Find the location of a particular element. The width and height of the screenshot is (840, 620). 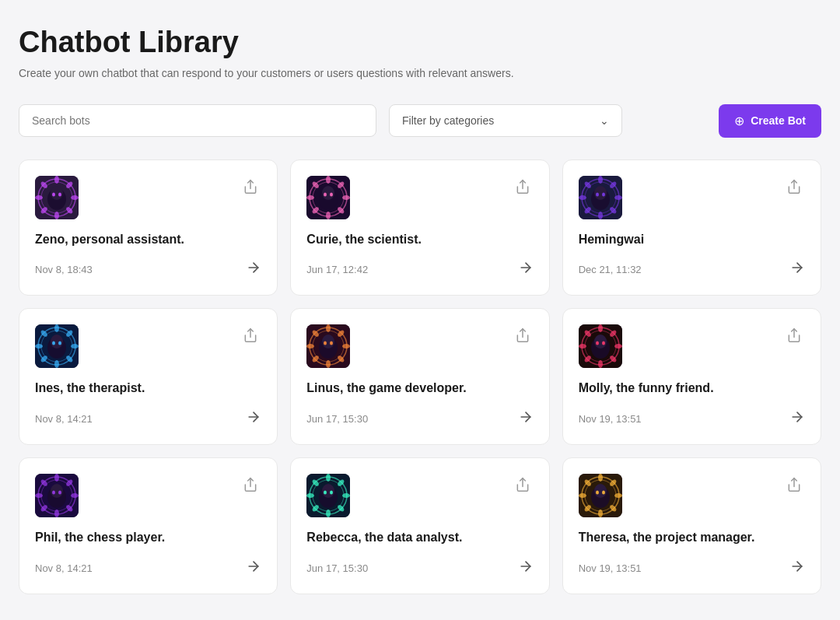

bot-card: Zeno, personal assistant. Nov 8, 18:43 is located at coordinates (148, 228).